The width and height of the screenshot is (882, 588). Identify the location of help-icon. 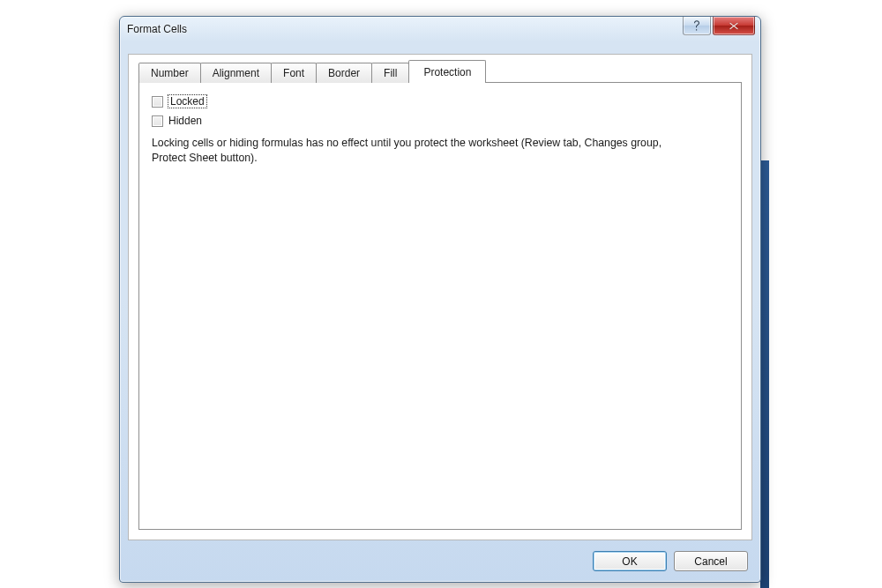
(697, 26).